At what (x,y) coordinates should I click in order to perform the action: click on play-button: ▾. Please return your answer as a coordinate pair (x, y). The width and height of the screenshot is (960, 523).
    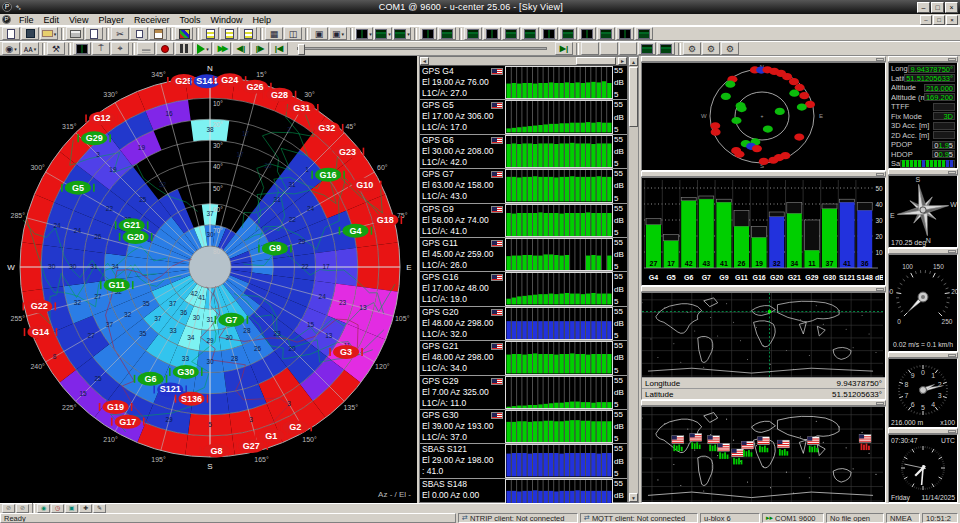
    Looking at the image, I should click on (203, 48).